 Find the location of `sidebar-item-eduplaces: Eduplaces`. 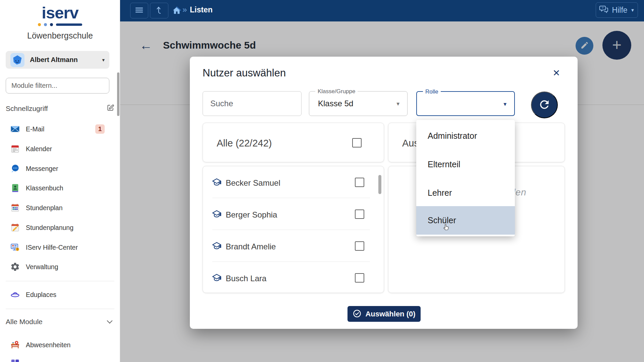

sidebar-item-eduplaces: Eduplaces is located at coordinates (60, 295).